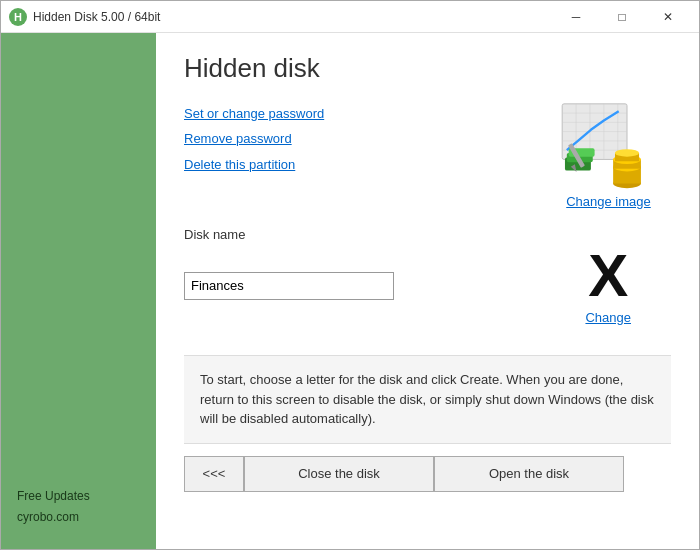 The width and height of the screenshot is (700, 550). I want to click on info-text: To start, choose a letter for the disk a…, so click(428, 400).